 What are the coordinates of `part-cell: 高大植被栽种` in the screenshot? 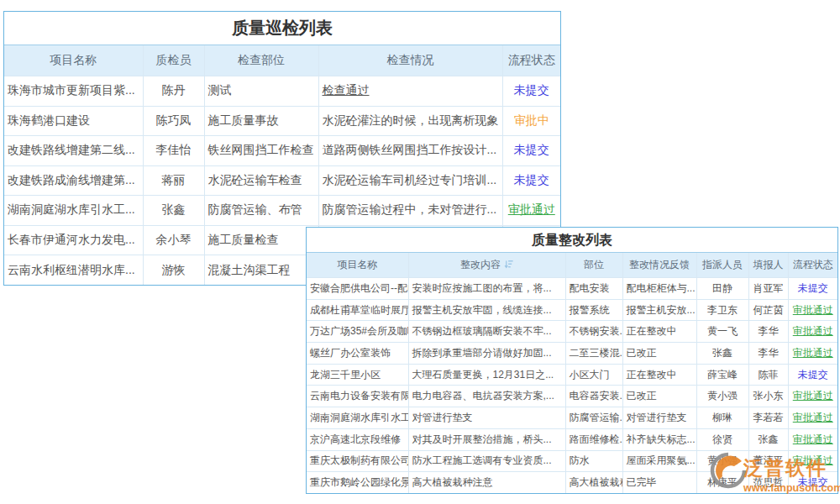 It's located at (594, 483).